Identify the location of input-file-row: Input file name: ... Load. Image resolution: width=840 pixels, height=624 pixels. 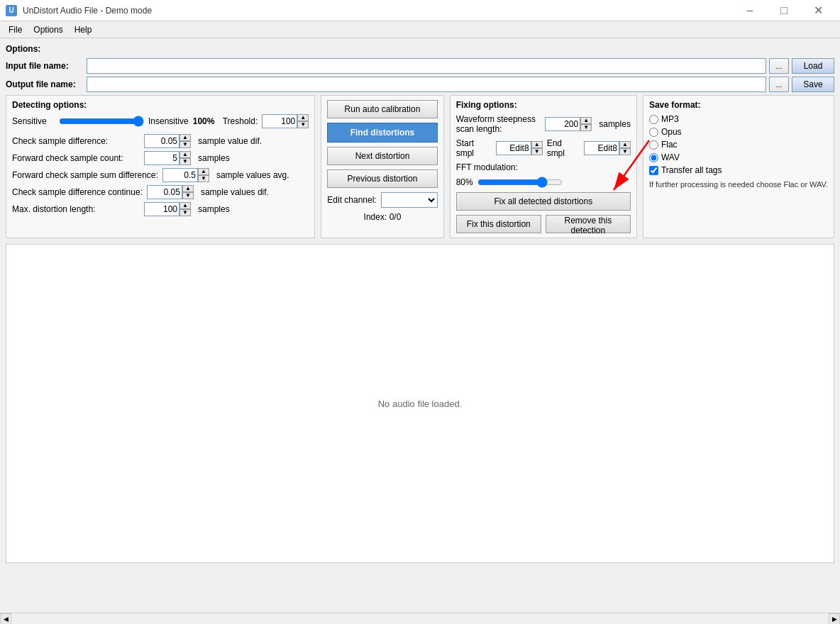
(420, 66).